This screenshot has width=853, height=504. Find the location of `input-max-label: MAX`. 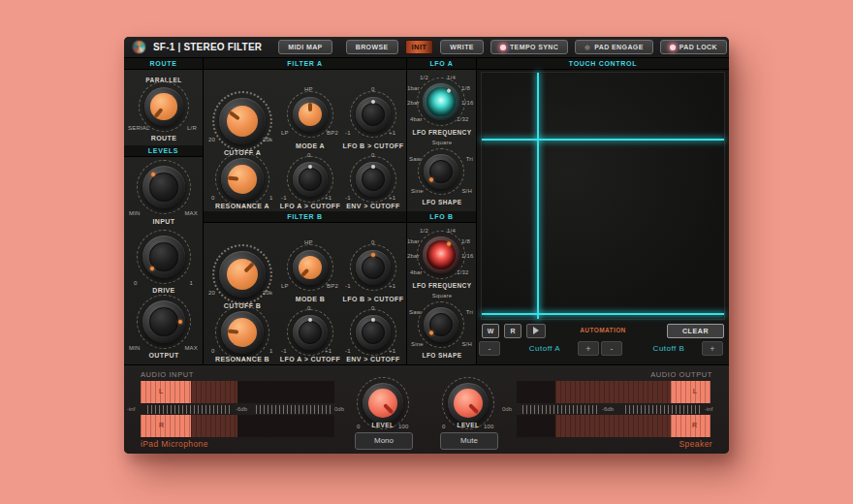

input-max-label: MAX is located at coordinates (191, 213).